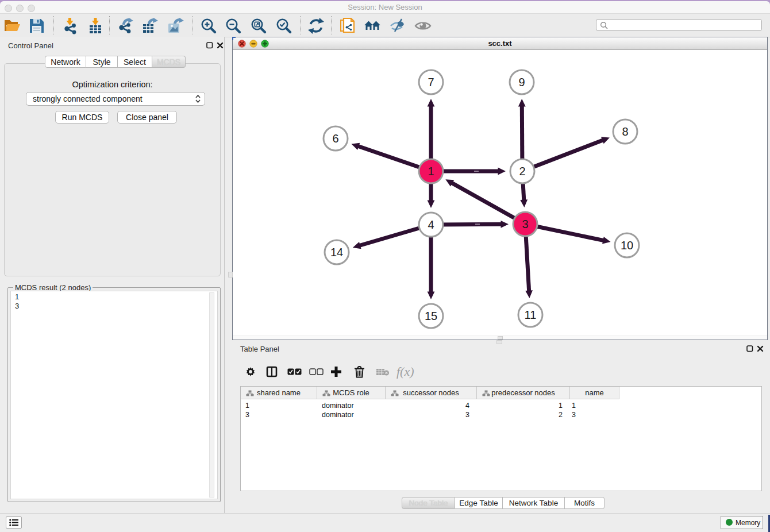 The width and height of the screenshot is (770, 532). I want to click on svg-text: 4, so click(431, 225).